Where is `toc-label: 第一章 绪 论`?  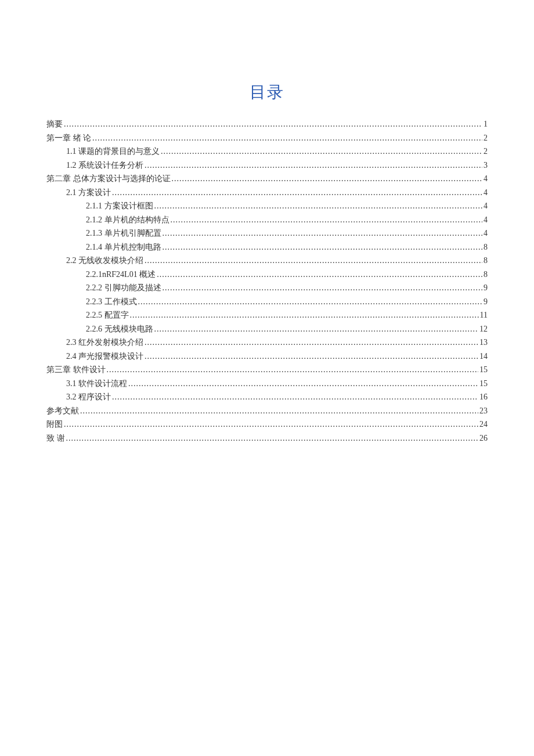
toc-label: 第一章 绪 论 is located at coordinates (68, 138).